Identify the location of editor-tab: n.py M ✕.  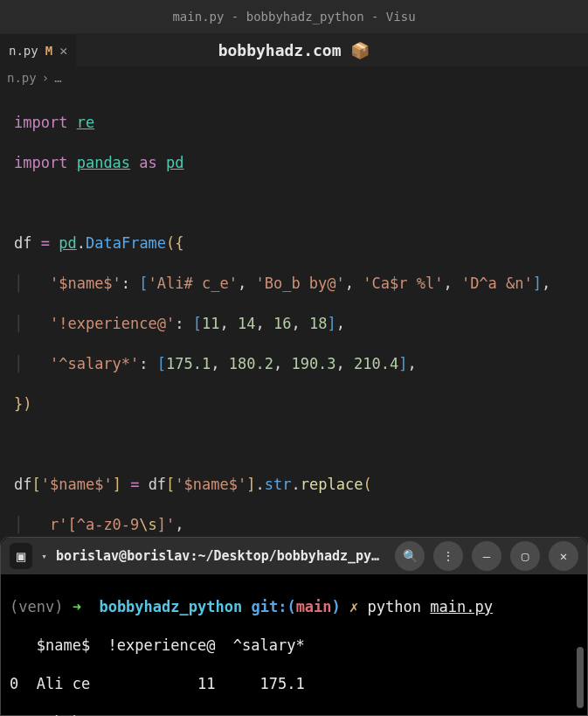
(38, 50).